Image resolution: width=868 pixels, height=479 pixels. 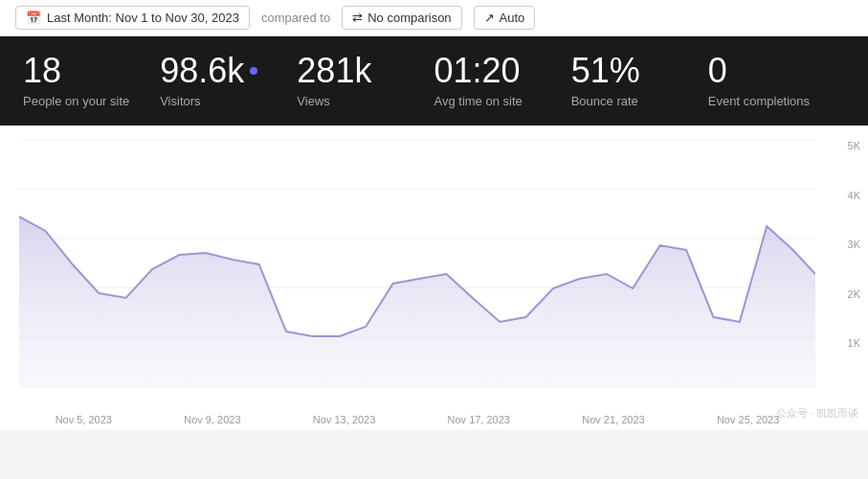 What do you see at coordinates (144, 17) in the screenshot?
I see `date-range-label: Last Month: Nov 1 to Nov 30, 2023` at bounding box center [144, 17].